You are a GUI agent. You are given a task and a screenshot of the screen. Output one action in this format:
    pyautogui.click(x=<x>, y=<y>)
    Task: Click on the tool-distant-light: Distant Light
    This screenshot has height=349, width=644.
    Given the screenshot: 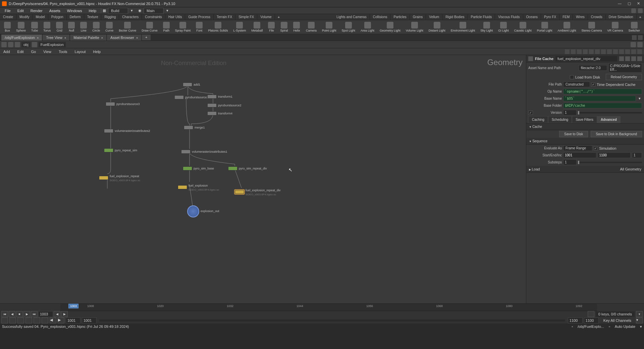 What is the action you would take?
    pyautogui.click(x=437, y=27)
    